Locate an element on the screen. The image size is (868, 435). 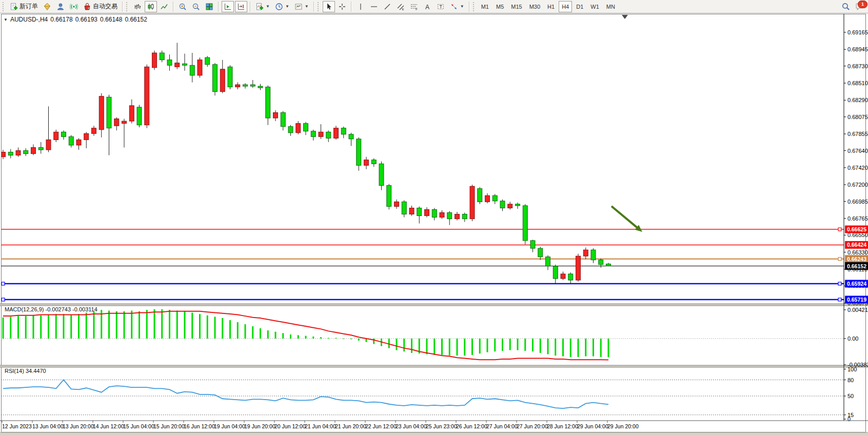
profile-button is located at coordinates (61, 7).